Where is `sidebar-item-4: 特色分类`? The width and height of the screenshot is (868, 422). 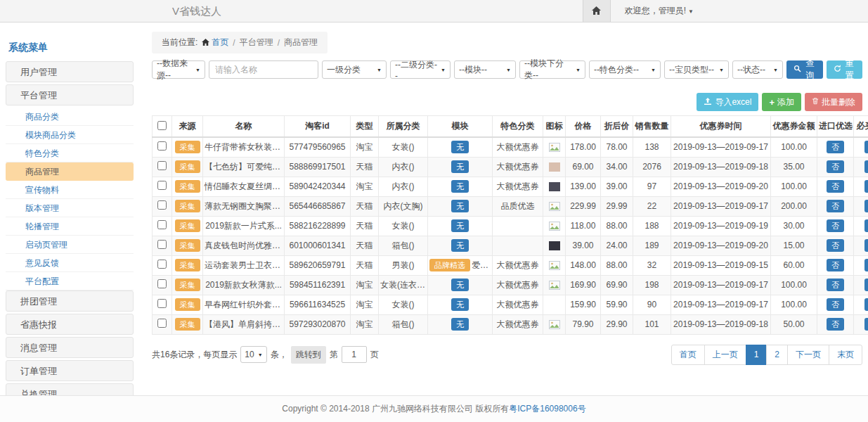 sidebar-item-4: 特色分类 is located at coordinates (70, 153).